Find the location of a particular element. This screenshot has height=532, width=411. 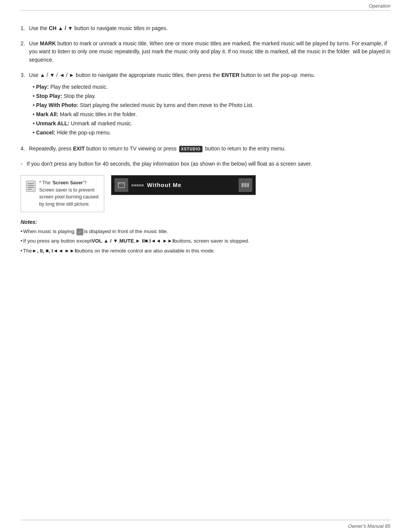

item-number: 1. is located at coordinates (25, 29).